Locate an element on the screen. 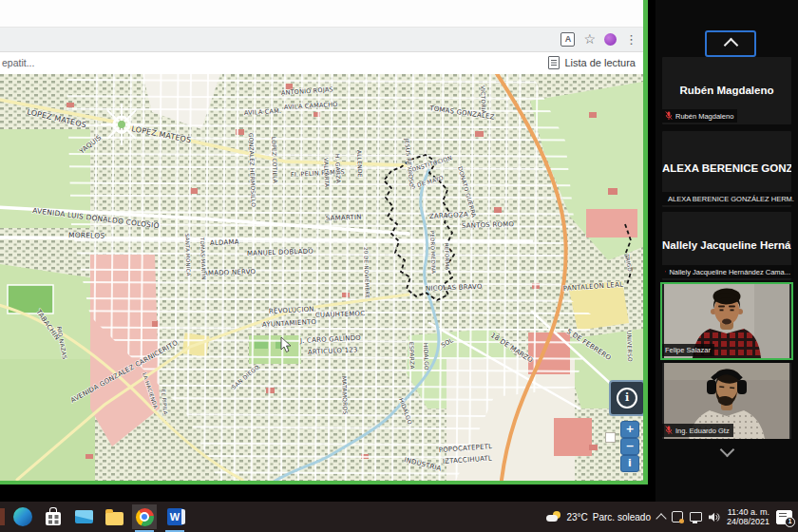 Image resolution: width=798 pixels, height=532 pixels. bookmarks-bar: epatit... Lista de lectura is located at coordinates (321, 64).